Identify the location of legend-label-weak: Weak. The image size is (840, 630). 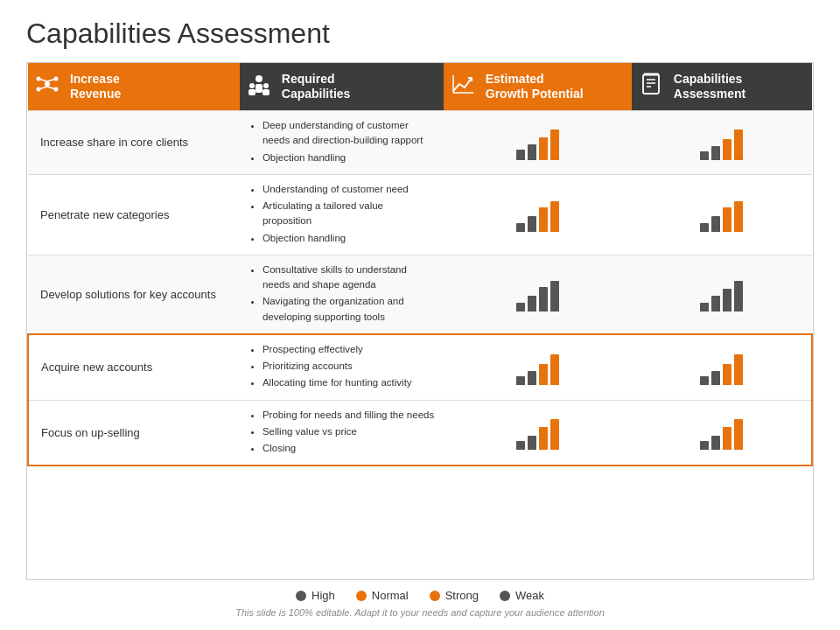
(530, 595).